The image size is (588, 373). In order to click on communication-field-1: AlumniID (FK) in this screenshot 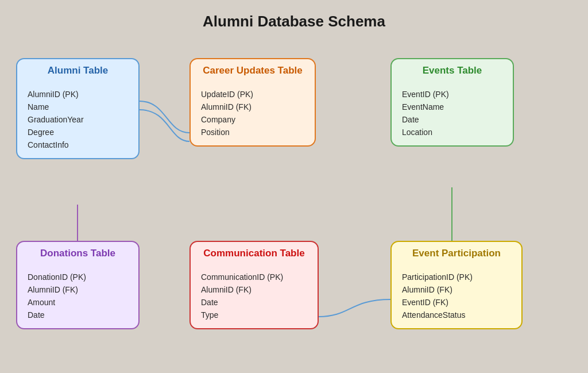, I will do `click(254, 290)`.